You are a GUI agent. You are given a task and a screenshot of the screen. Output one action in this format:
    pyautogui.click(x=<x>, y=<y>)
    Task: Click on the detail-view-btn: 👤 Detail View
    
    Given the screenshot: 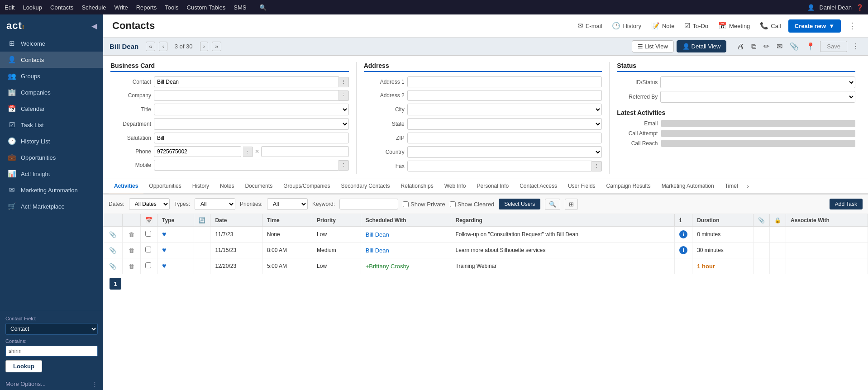 What is the action you would take?
    pyautogui.click(x=701, y=46)
    